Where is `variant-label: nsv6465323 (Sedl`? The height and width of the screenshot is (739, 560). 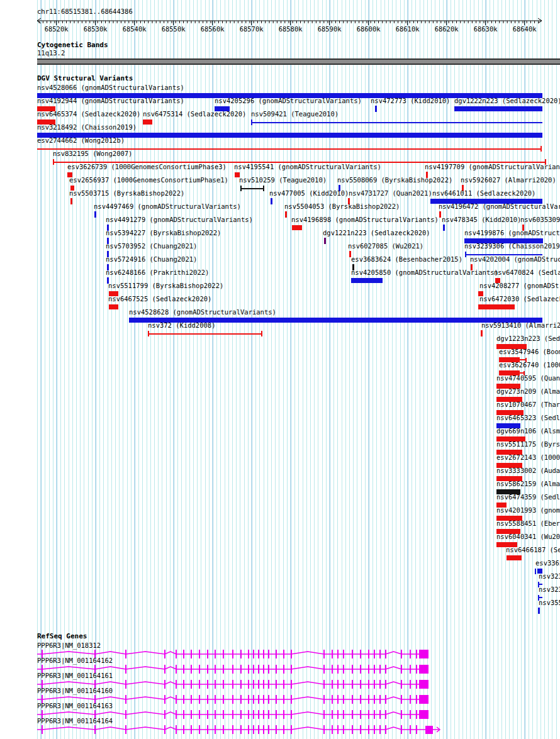 variant-label: nsv6465323 (Sedl is located at coordinates (529, 418).